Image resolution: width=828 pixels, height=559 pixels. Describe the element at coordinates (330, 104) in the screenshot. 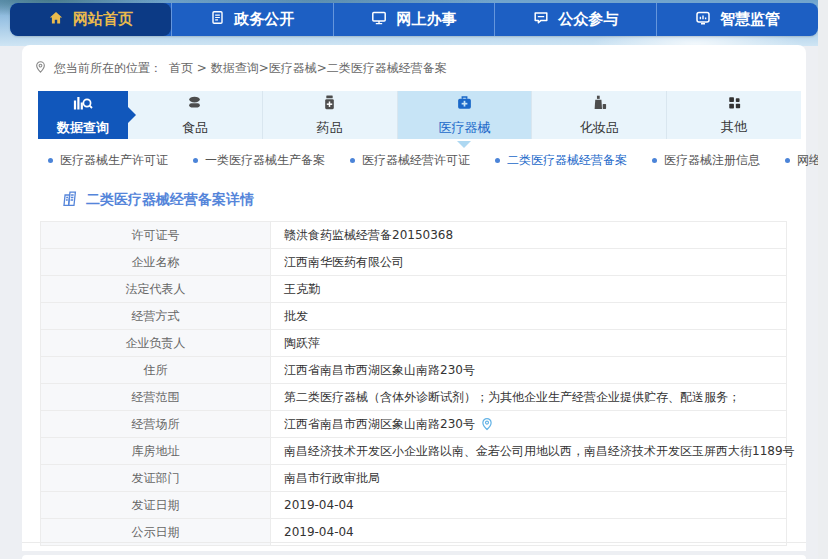

I see `drug-icon` at that location.